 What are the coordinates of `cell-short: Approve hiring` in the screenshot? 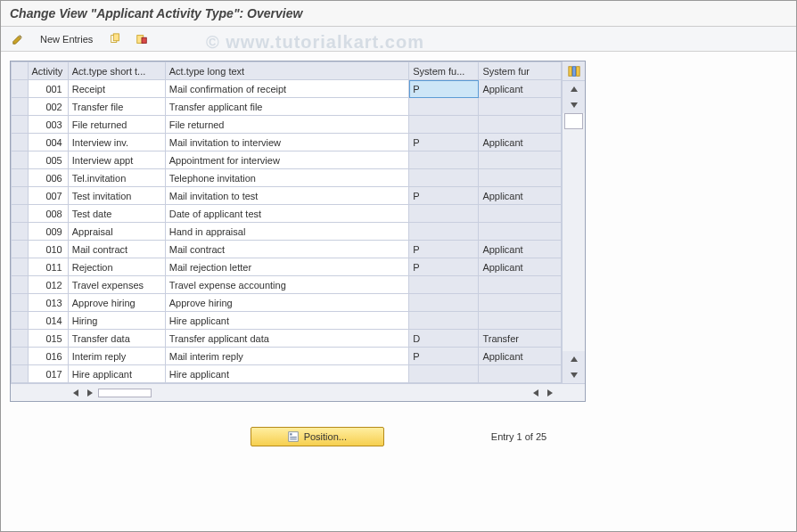 It's located at (116, 303).